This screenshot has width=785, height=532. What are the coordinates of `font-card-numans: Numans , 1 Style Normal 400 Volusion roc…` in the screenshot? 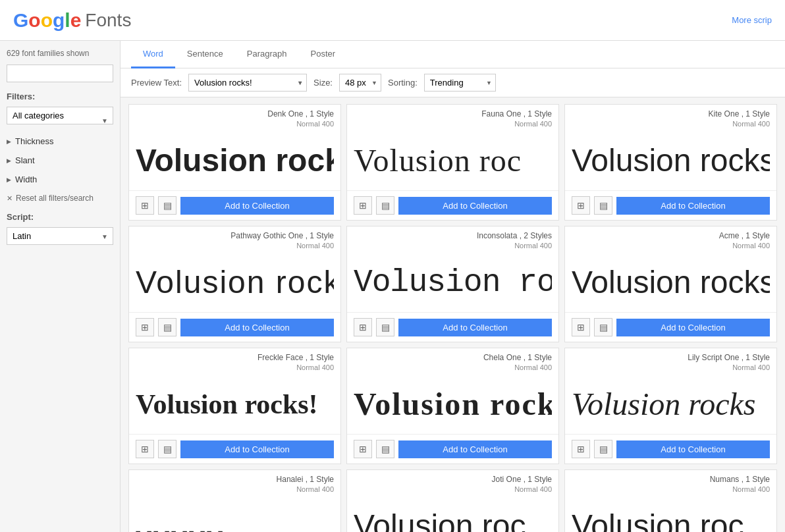 It's located at (670, 500).